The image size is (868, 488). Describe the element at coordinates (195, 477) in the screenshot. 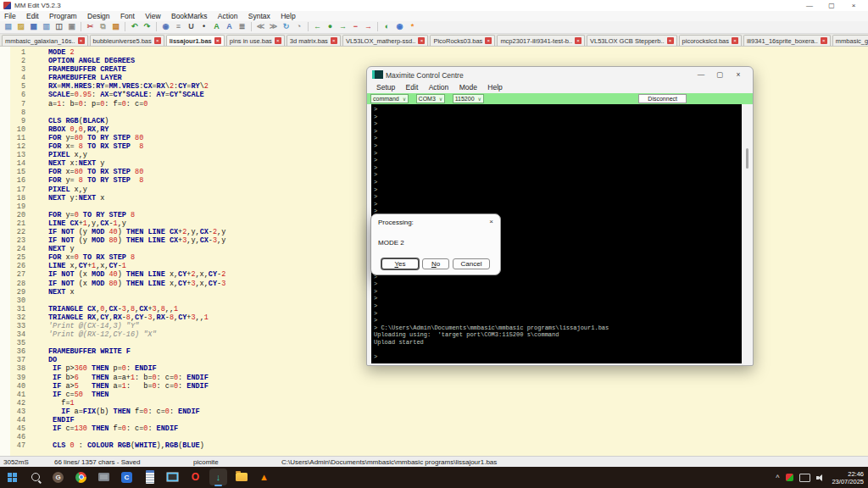

I see `taskbar-opera-icon: O` at that location.